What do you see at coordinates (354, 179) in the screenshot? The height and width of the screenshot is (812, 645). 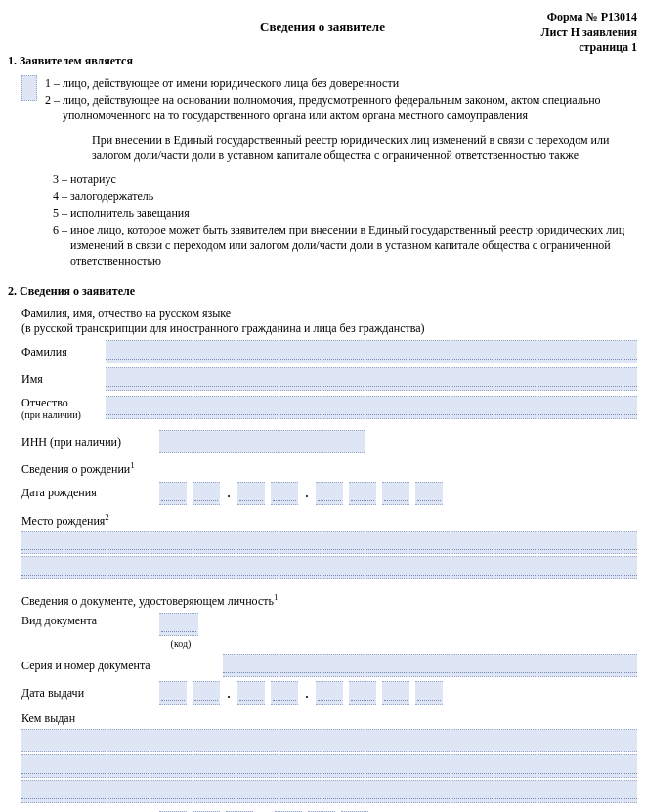 I see `opt3-text: нотариус` at bounding box center [354, 179].